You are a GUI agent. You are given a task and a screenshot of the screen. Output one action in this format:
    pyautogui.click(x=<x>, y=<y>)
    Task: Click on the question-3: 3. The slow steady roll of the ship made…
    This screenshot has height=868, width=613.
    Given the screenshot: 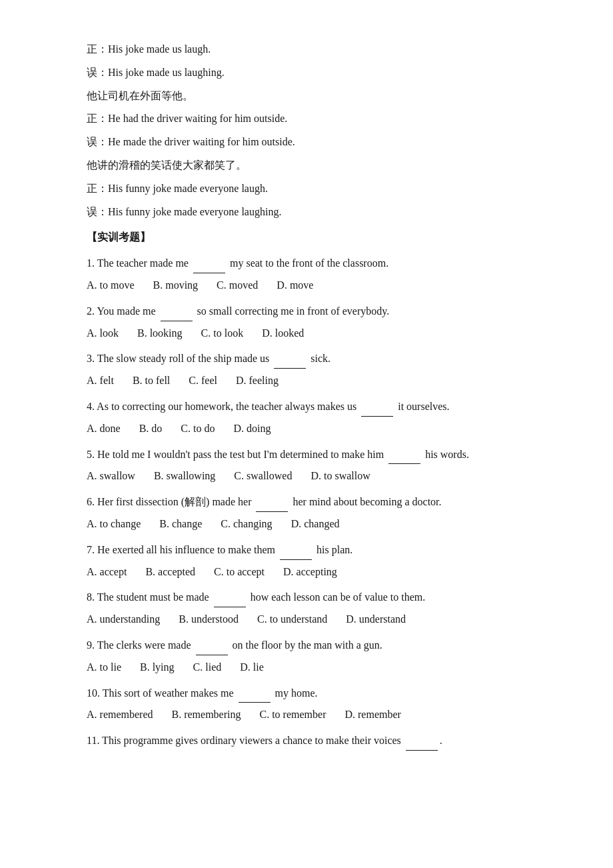 What is the action you would take?
    pyautogui.click(x=306, y=359)
    